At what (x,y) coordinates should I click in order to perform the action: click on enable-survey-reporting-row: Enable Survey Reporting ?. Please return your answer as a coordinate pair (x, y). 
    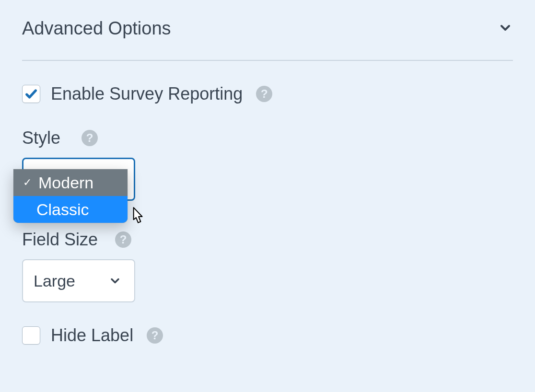
    Looking at the image, I should click on (268, 94).